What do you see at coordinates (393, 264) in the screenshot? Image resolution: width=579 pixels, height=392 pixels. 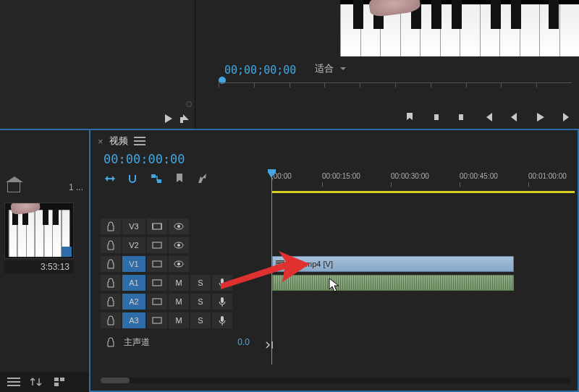 I see `video-clip: 视频.mp4 [V]` at bounding box center [393, 264].